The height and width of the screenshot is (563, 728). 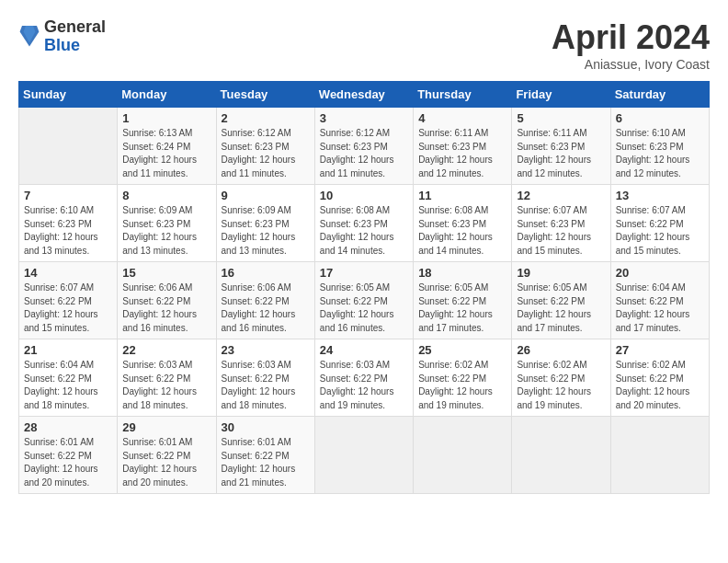 What do you see at coordinates (561, 118) in the screenshot?
I see `day-number: 5` at bounding box center [561, 118].